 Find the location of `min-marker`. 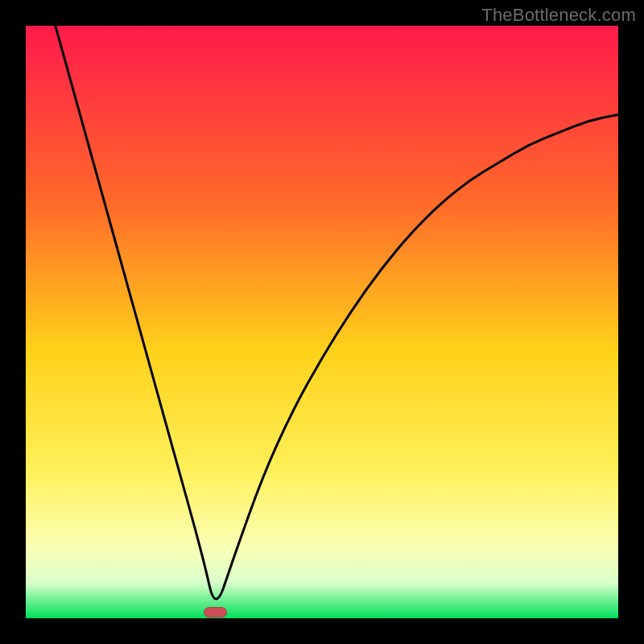

min-marker is located at coordinates (216, 613).